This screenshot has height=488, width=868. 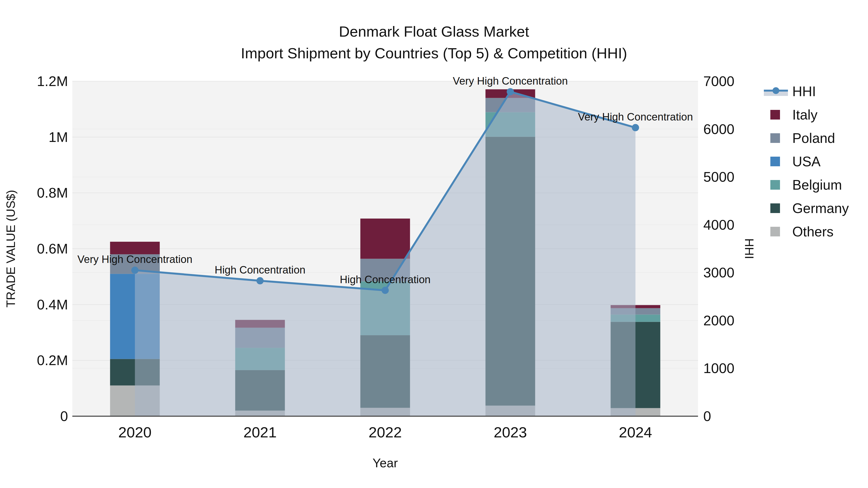 I want to click on annotation-2024: Very High Concentration, so click(x=636, y=117).